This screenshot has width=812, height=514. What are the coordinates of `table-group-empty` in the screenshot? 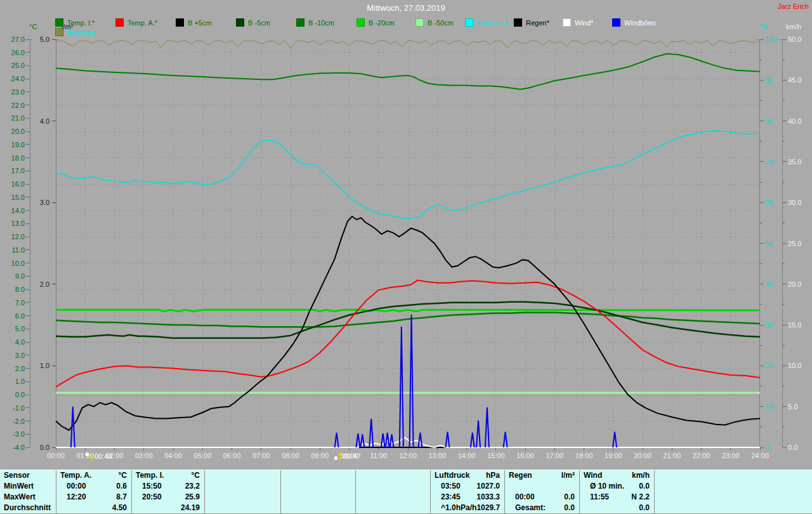 It's located at (242, 492).